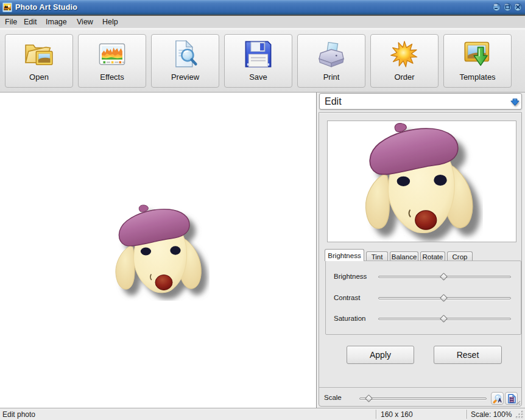 The height and width of the screenshot is (420, 525). What do you see at coordinates (262, 7) in the screenshot?
I see `title-bar: Photo Art Studio` at bounding box center [262, 7].